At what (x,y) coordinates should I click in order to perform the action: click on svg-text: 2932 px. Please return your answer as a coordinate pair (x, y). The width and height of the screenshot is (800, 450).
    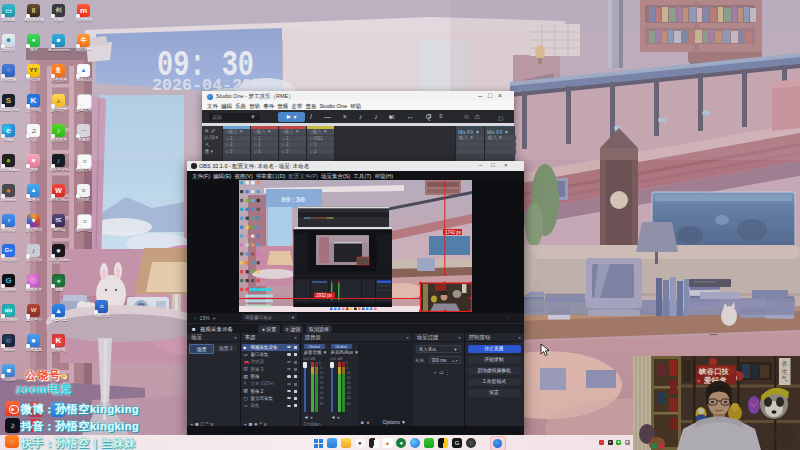
    Looking at the image, I should click on (324, 296).